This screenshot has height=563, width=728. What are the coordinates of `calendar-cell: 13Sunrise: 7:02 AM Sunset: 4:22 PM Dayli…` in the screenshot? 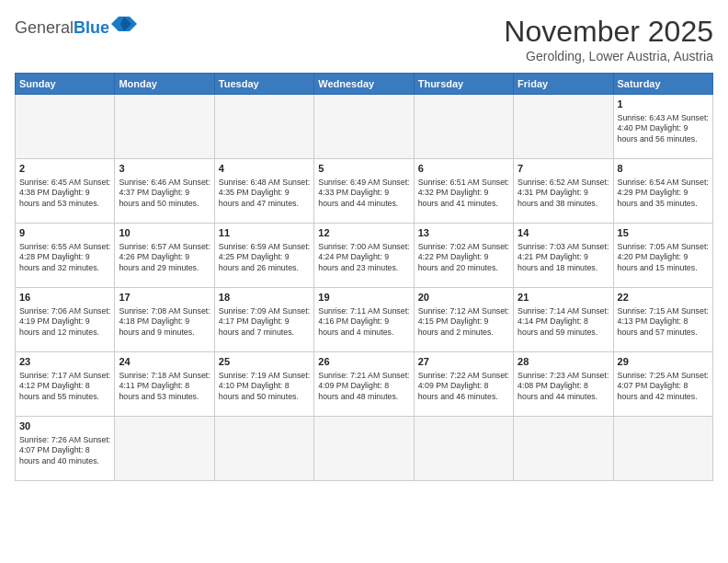 It's located at (463, 256).